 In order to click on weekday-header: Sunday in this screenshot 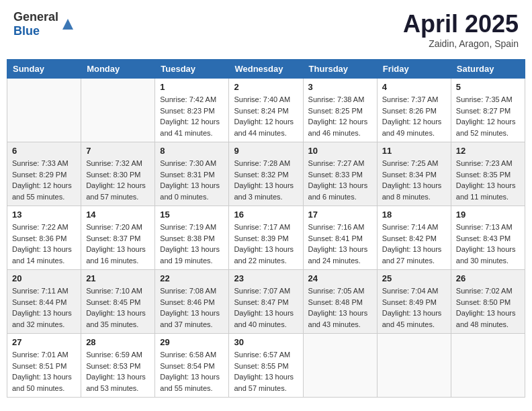, I will do `click(44, 69)`.